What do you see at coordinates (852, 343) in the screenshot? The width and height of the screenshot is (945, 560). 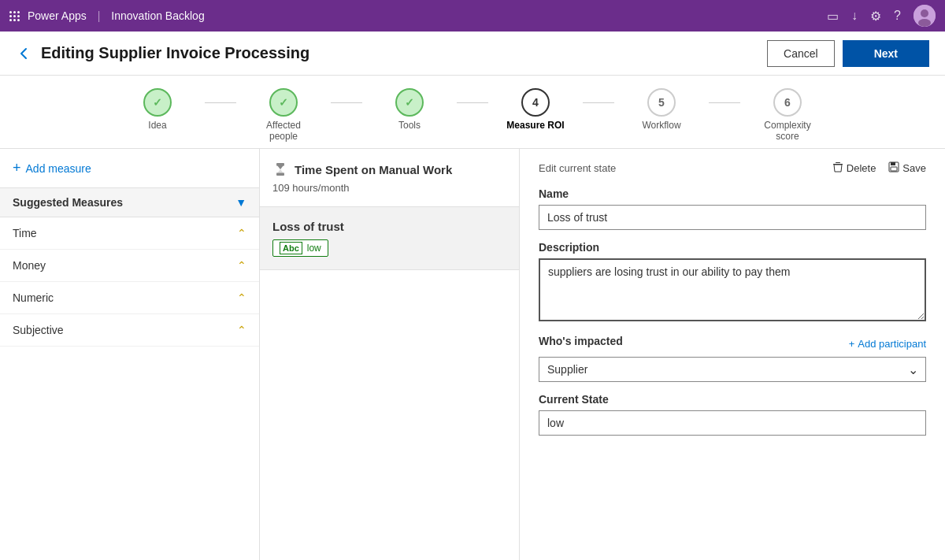 I see `plus-participant-icon: +` at bounding box center [852, 343].